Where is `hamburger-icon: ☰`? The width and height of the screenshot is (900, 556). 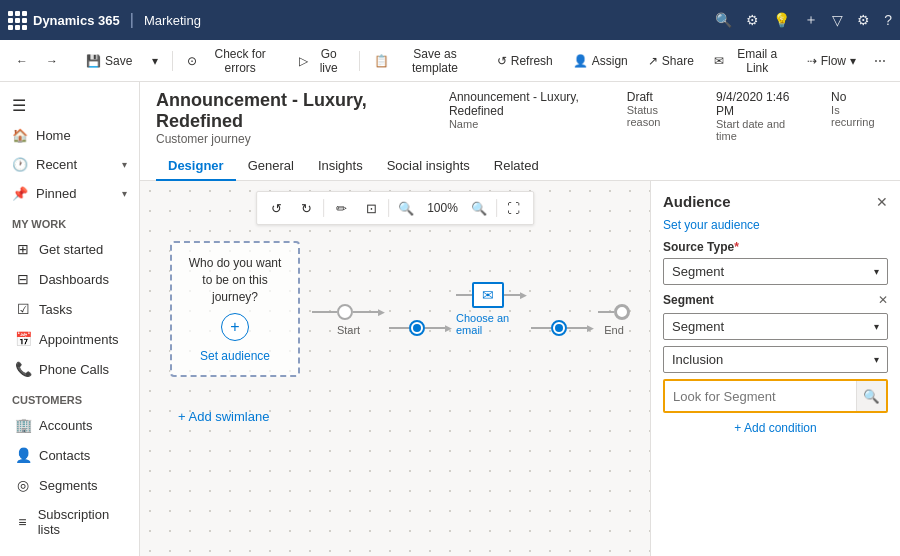 hamburger-icon: ☰ is located at coordinates (70, 106).